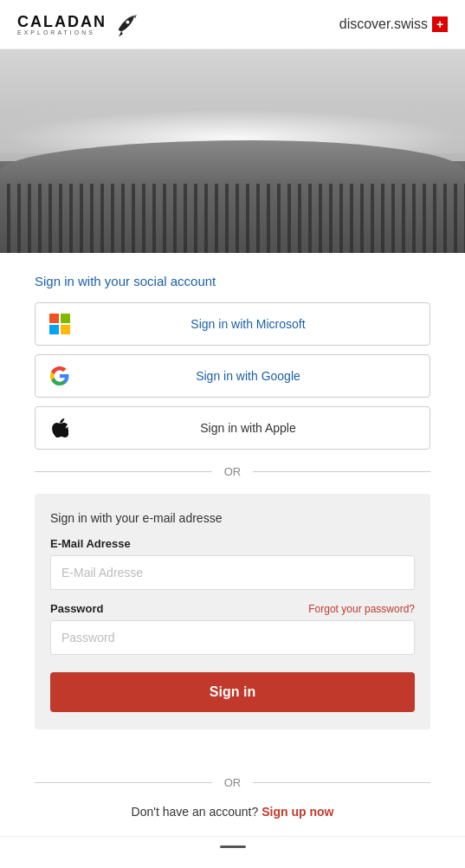  What do you see at coordinates (232, 812) in the screenshot?
I see `signup-prompt: Don't have an account? Sign up now` at bounding box center [232, 812].